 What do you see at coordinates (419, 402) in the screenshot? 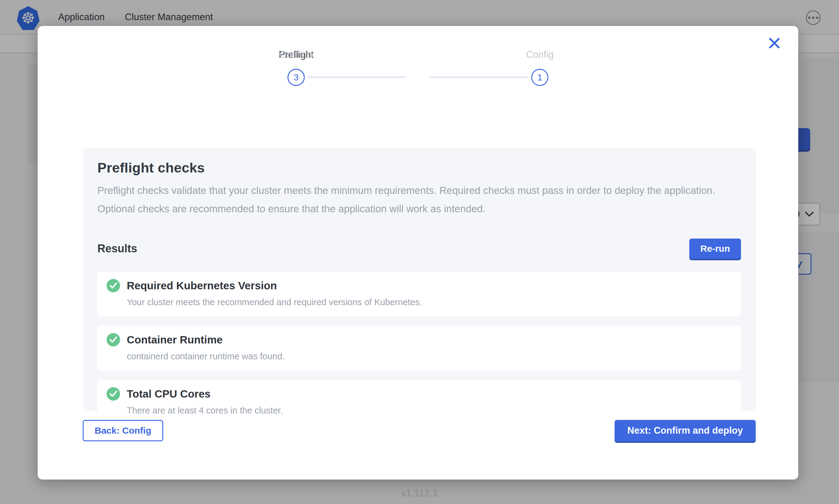
I see `preflight-result-row: Total CPU Cores There are at least 4 cor…` at bounding box center [419, 402].